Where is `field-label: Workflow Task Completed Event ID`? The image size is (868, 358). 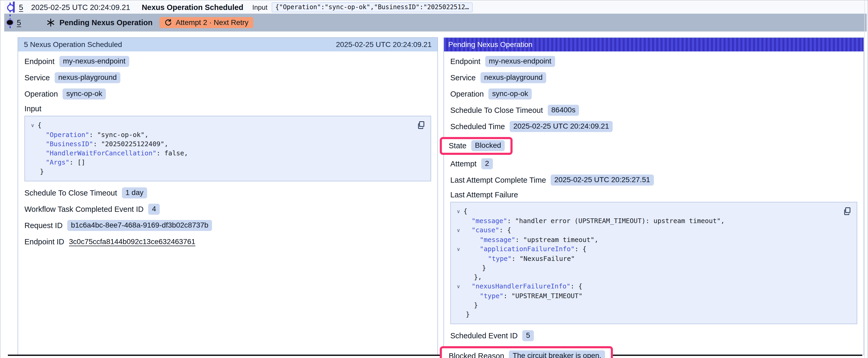
field-label: Workflow Task Completed Event ID is located at coordinates (84, 209).